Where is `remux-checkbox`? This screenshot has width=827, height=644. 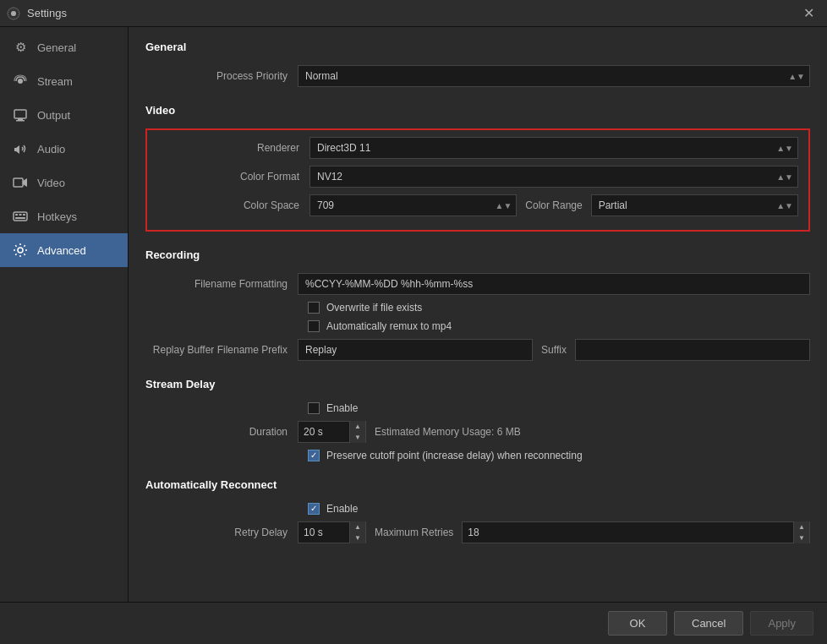
remux-checkbox is located at coordinates (314, 326).